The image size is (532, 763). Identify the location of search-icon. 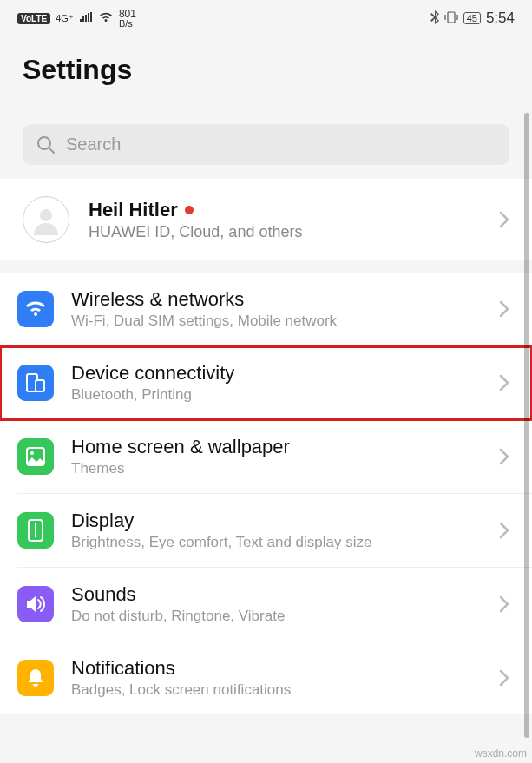
(46, 145).